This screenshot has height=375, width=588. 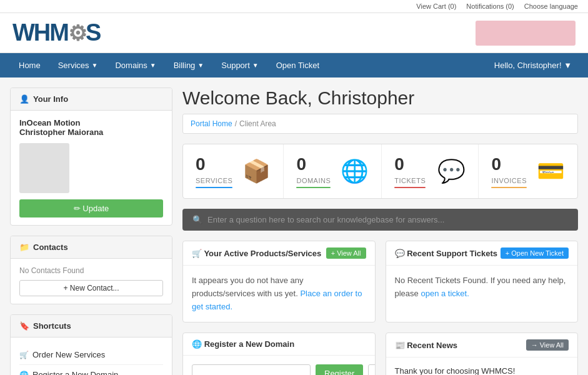 What do you see at coordinates (401, 254) in the screenshot?
I see `ticket-icon: 💬` at bounding box center [401, 254].